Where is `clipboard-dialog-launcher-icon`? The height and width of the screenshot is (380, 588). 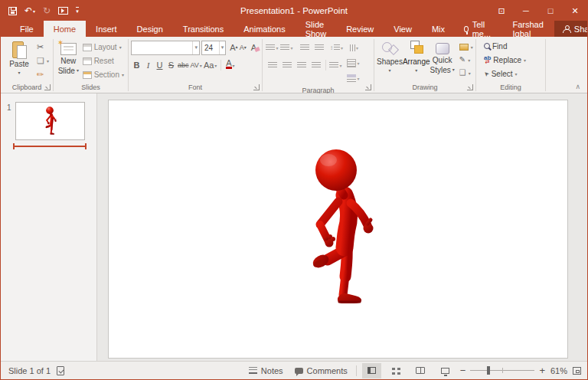
clipboard-dialog-launcher-icon is located at coordinates (47, 87).